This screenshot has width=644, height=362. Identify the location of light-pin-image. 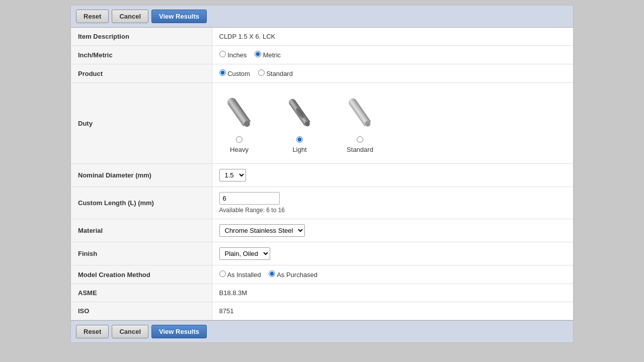
(300, 113).